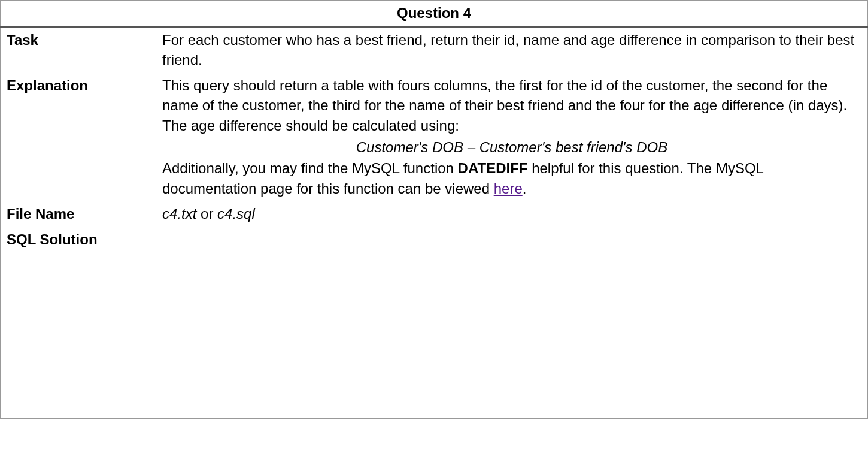 This screenshot has width=868, height=465. What do you see at coordinates (78, 49) in the screenshot?
I see `task-label: Task` at bounding box center [78, 49].